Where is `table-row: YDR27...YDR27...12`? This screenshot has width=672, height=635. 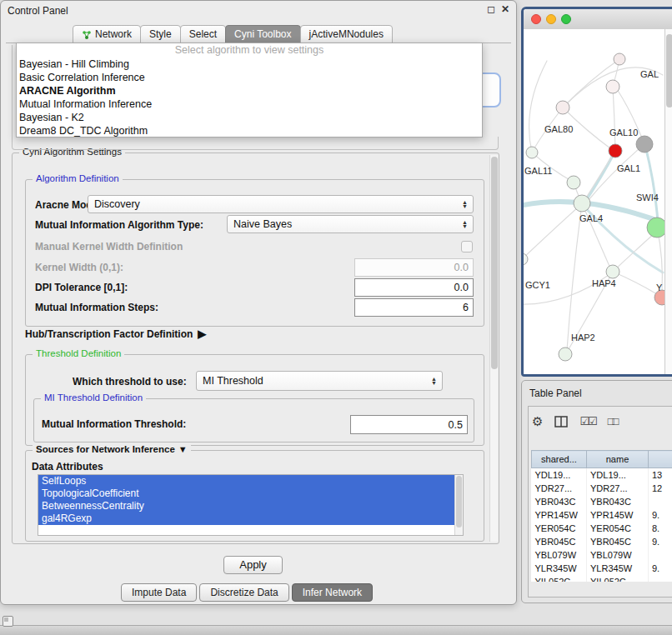
table-row: YDR27...YDR27...12 is located at coordinates (602, 488).